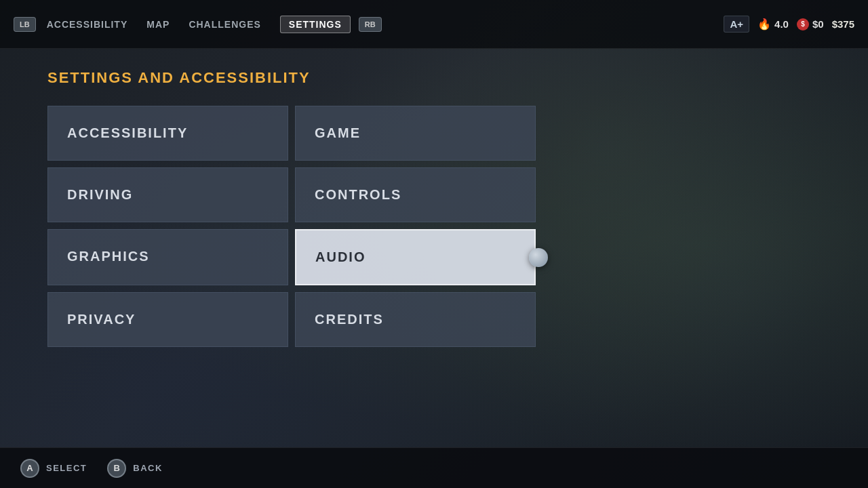 The height and width of the screenshot is (488, 868). What do you see at coordinates (434, 78) in the screenshot?
I see `page-title: SETTINGS AND ACCESSIBILITY` at bounding box center [434, 78].